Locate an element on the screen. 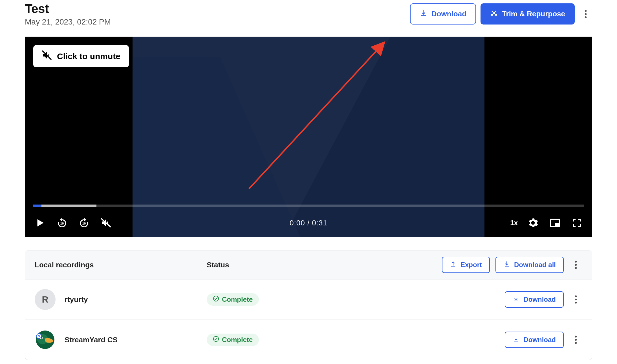 The width and height of the screenshot is (617, 364). settings-button is located at coordinates (533, 223).